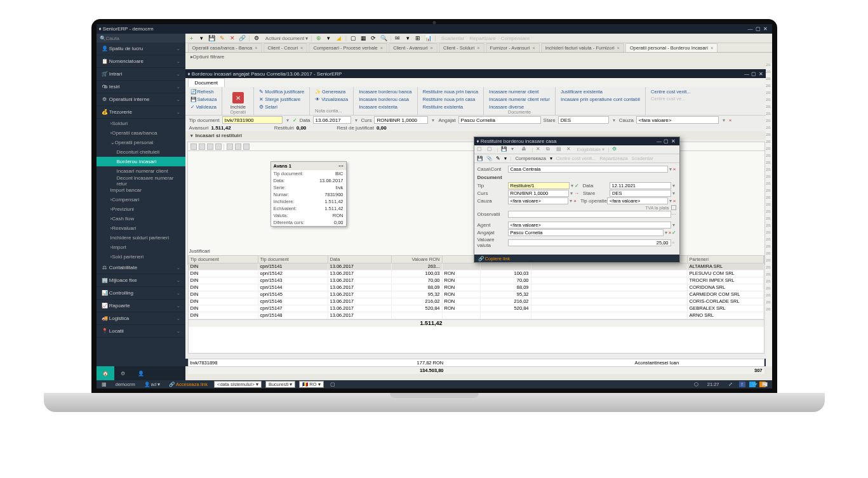 This screenshot has height=478, width=868. What do you see at coordinates (141, 49) in the screenshot?
I see `sidebar-item-spatiu: 👤 Spatiu de lucru⌄` at bounding box center [141, 49].